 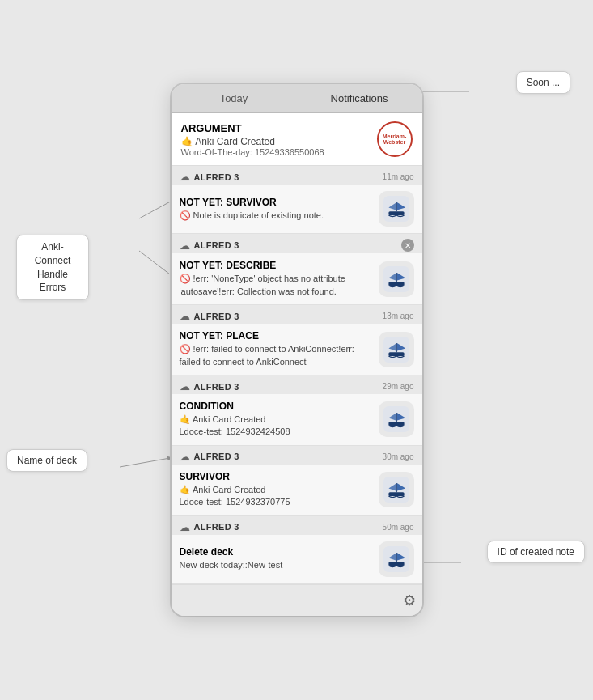 I want to click on notif-title-3: CONDITION, so click(x=276, y=406).